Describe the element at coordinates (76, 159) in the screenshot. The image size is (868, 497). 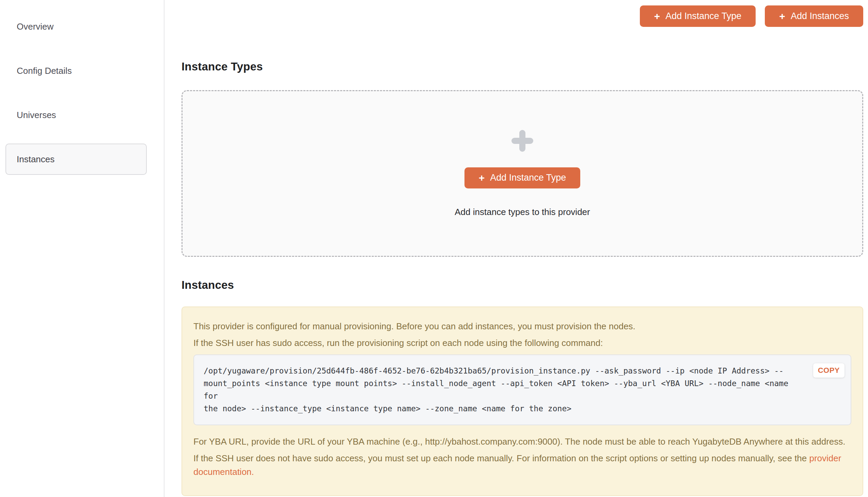
I see `sidebar-item-instances: Instances` at that location.